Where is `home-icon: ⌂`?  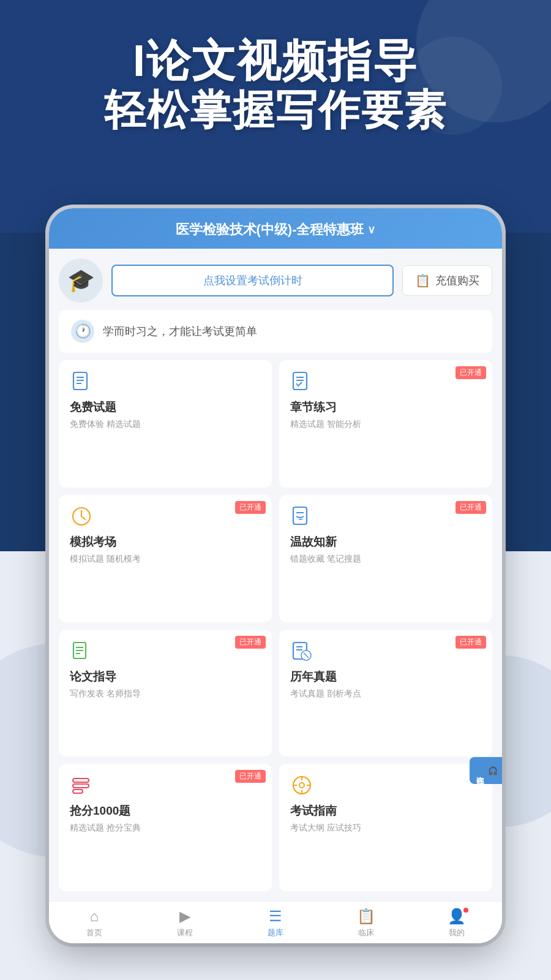 home-icon: ⌂ is located at coordinates (94, 916).